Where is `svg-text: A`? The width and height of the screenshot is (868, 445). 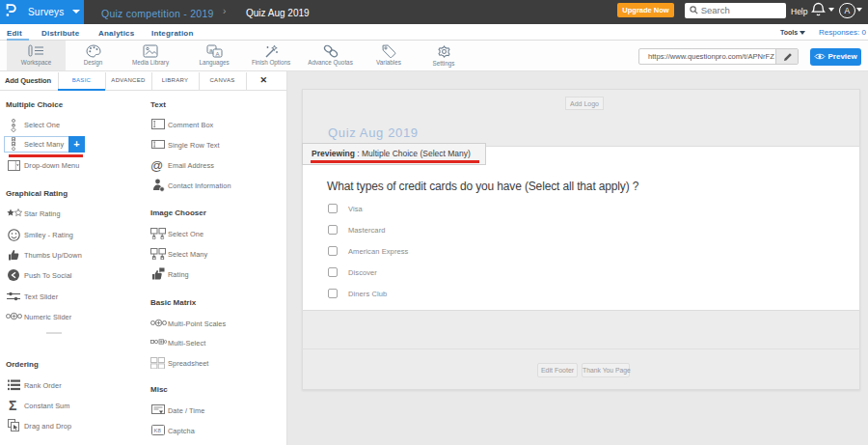 svg-text: A is located at coordinates (217, 54).